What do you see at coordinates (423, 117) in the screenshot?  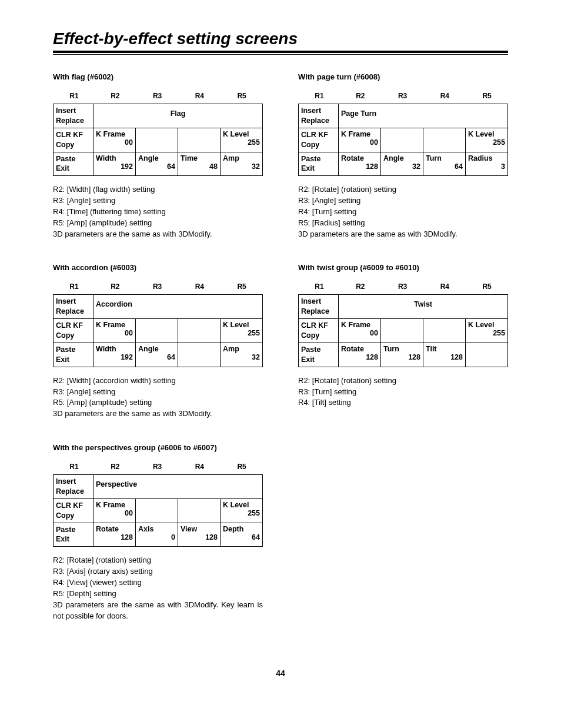 I see `effect-name-cell: Page Turn` at bounding box center [423, 117].